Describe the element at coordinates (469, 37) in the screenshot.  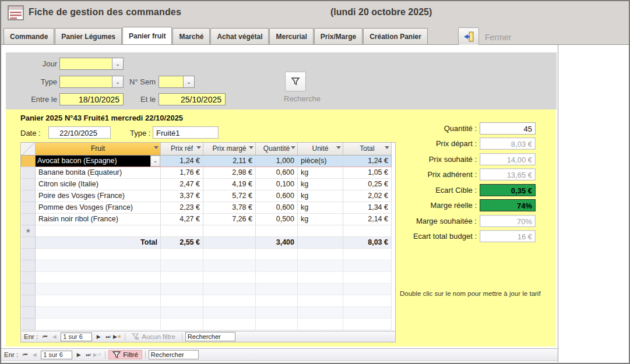
I see `exit-door-icon` at that location.